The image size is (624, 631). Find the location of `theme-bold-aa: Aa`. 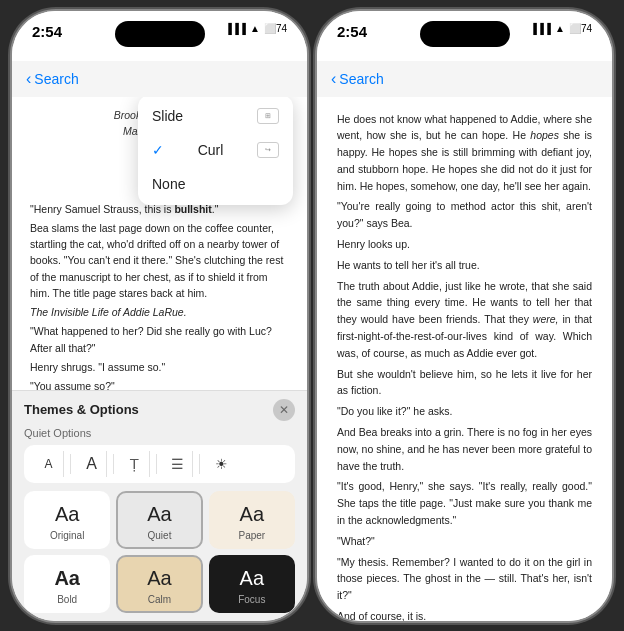

theme-bold-aa: Aa is located at coordinates (67, 578).